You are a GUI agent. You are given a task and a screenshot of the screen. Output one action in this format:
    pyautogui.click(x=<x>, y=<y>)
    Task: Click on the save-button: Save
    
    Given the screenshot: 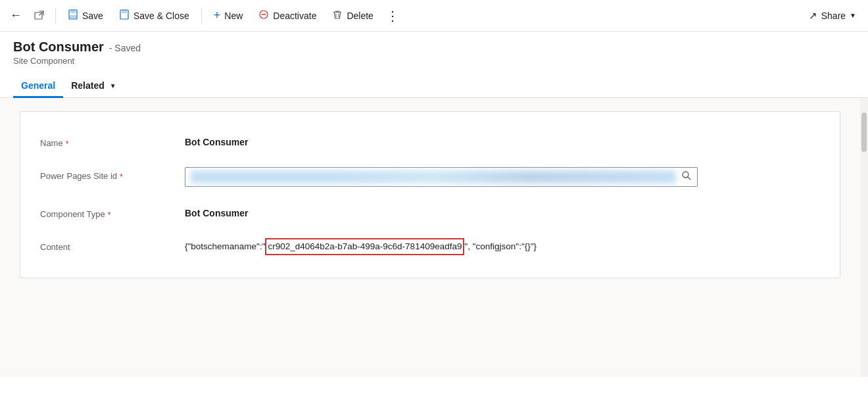 What is the action you would take?
    pyautogui.click(x=85, y=16)
    